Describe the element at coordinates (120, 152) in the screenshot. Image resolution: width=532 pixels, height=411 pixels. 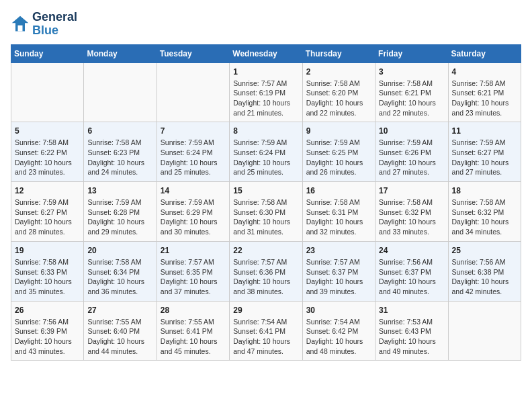
I see `calendar-cell: 6Sunrise: 7:58 AMSunset: 6:23 PMDaylight…` at that location.